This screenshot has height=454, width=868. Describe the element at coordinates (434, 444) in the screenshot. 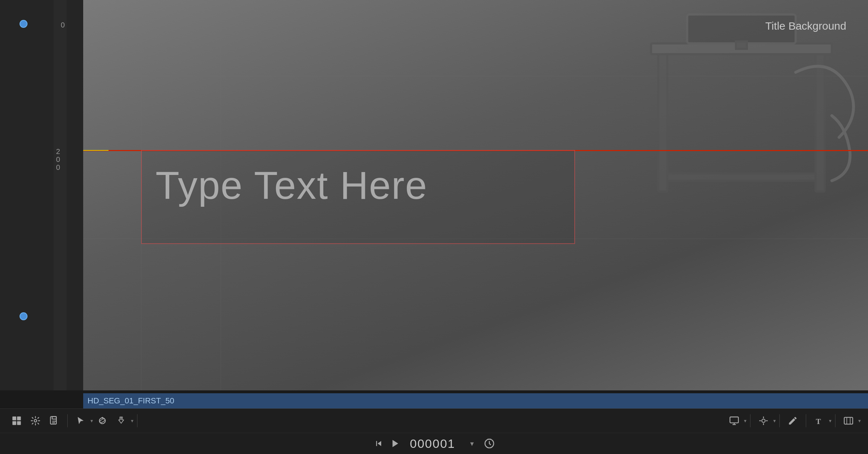

I see `toolbar-bottom-row: 000001 ▾` at that location.